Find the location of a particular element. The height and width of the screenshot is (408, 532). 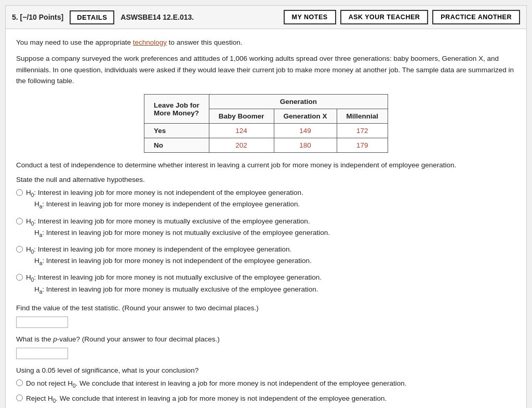

state-hypotheses-text: State the null and alternative hypothese… is located at coordinates (266, 180).